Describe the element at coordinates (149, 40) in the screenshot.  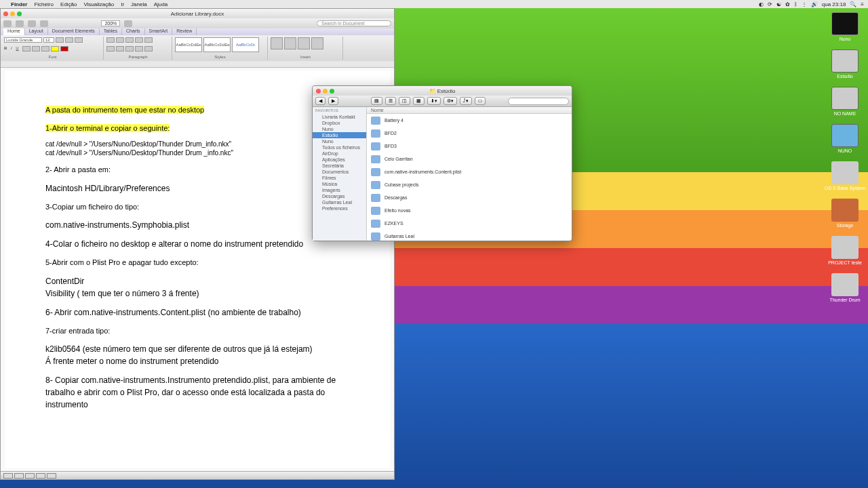
I see `indent-icon` at that location.